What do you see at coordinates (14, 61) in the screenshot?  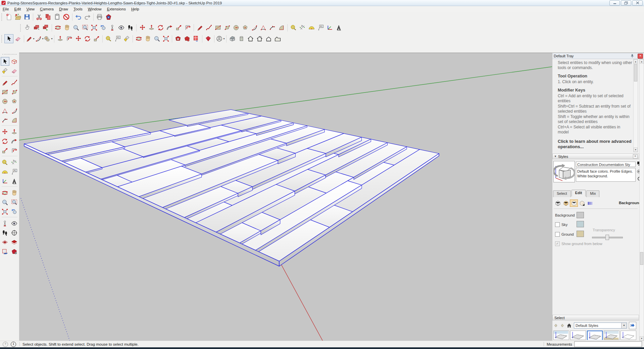 I see `make-component-button` at bounding box center [14, 61].